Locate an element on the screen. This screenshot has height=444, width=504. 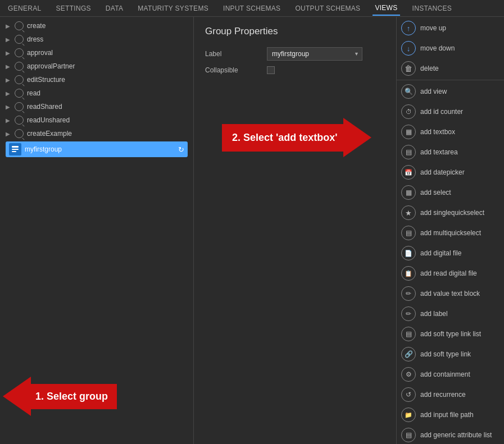
action-delete: 🗑 delete is located at coordinates (451, 68).